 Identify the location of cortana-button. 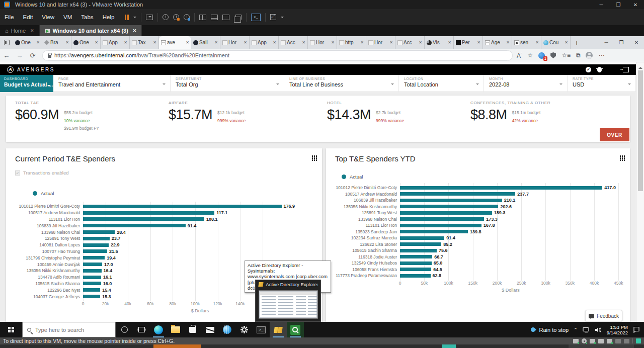
(124, 330).